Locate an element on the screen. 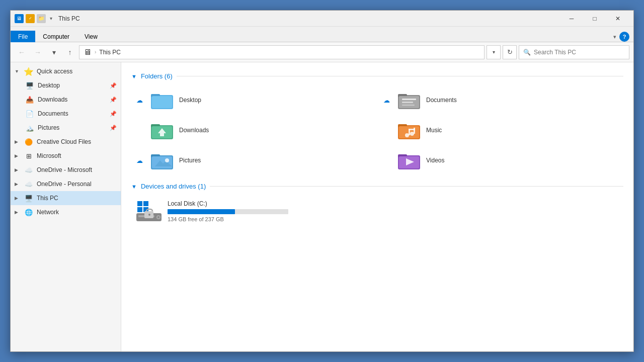 This screenshot has height=362, width=644. pictures-folder-name: Pictures is located at coordinates (190, 160).